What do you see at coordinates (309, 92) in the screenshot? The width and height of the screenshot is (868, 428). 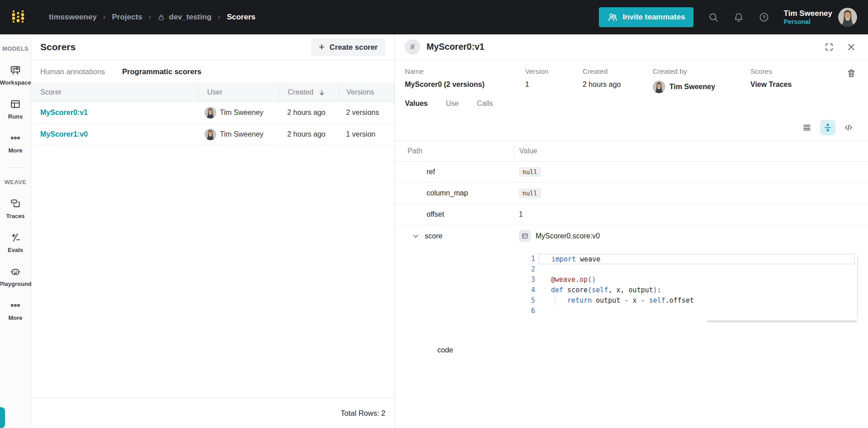 I see `column-header-created: Created` at bounding box center [309, 92].